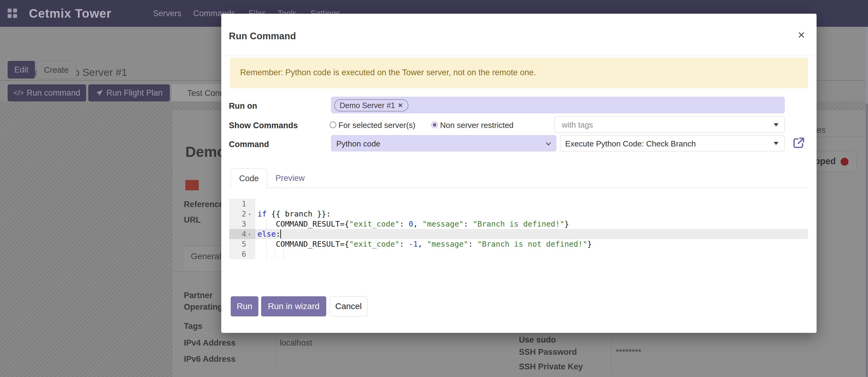  I want to click on create-button: Create, so click(56, 70).